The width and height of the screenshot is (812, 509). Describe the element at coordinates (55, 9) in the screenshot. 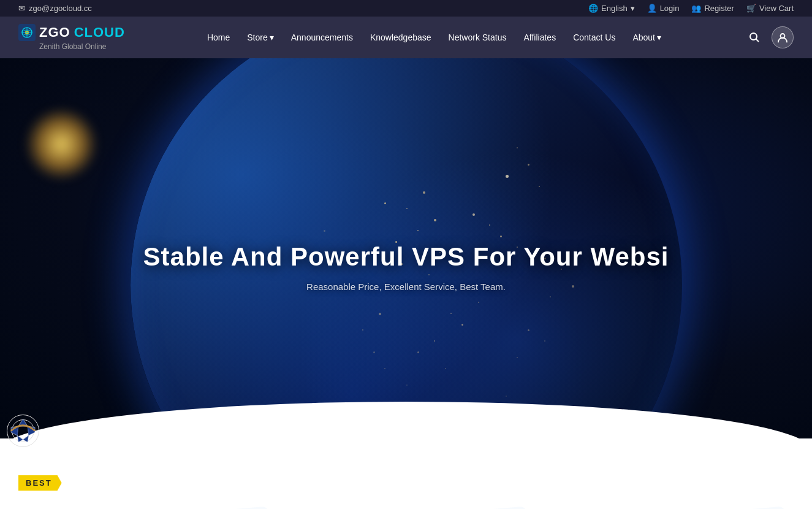

I see `topbar-email: ✉ zgo@zgocloud.cc` at that location.